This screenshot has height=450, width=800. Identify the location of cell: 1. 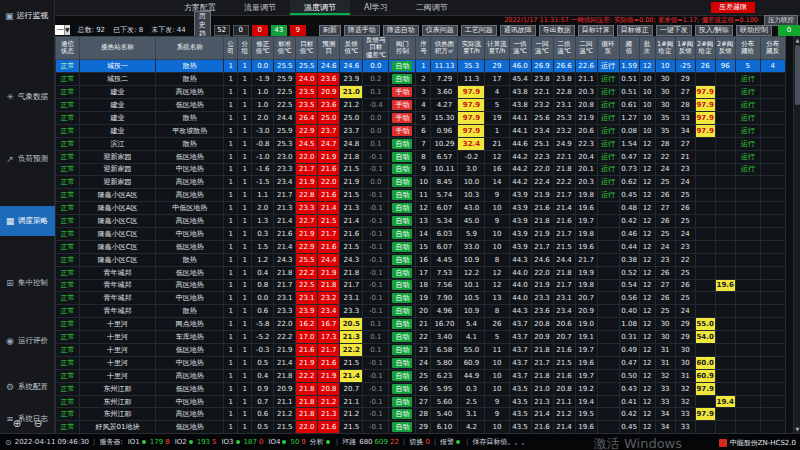
(245, 338).